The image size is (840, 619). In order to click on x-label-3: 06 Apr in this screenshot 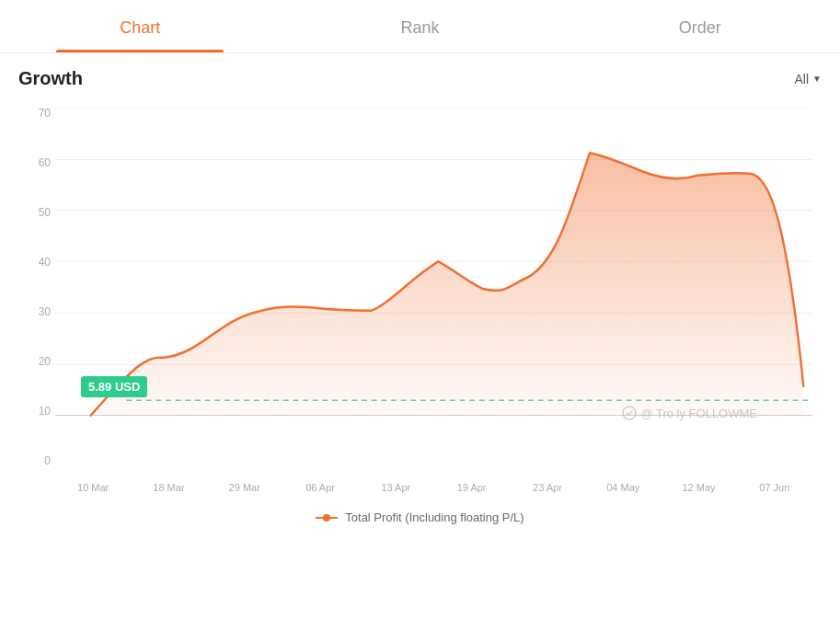, I will do `click(320, 487)`.